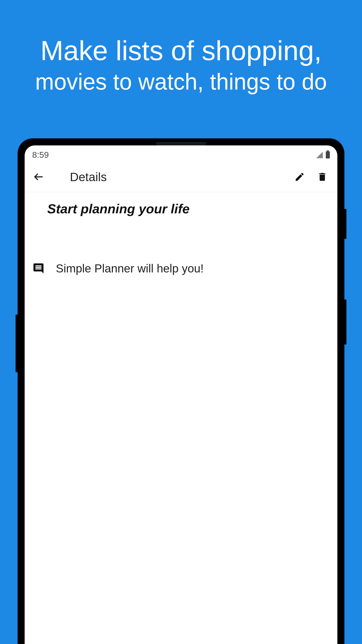 This screenshot has width=362, height=644. I want to click on edit-button, so click(300, 177).